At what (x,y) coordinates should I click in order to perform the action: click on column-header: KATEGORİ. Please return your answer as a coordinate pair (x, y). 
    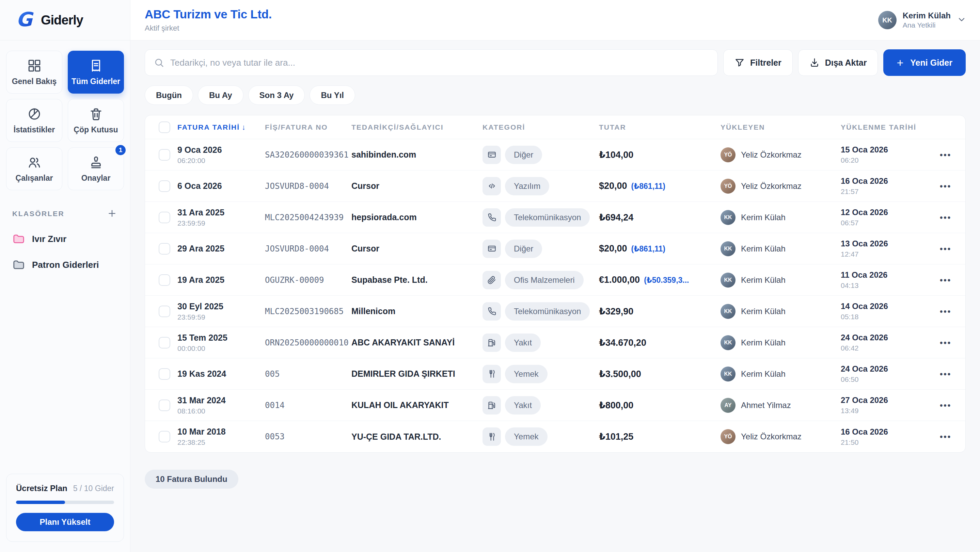
    Looking at the image, I should click on (541, 127).